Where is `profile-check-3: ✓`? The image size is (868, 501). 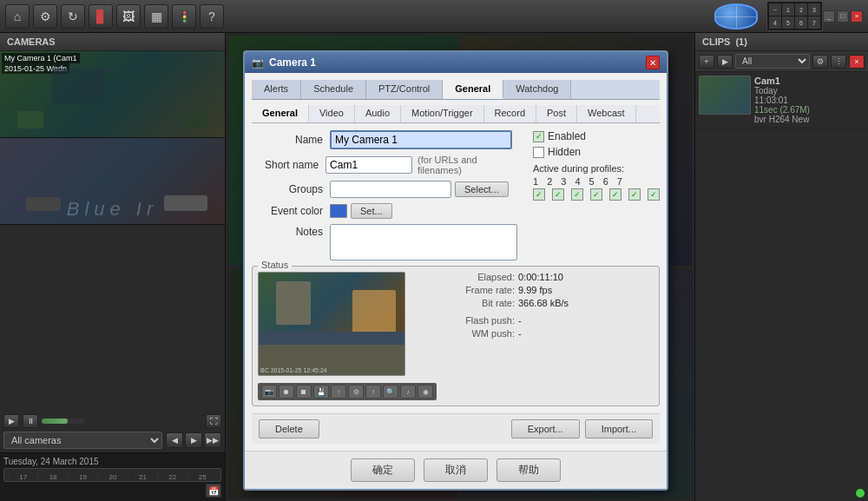 profile-check-3: ✓ is located at coordinates (577, 194).